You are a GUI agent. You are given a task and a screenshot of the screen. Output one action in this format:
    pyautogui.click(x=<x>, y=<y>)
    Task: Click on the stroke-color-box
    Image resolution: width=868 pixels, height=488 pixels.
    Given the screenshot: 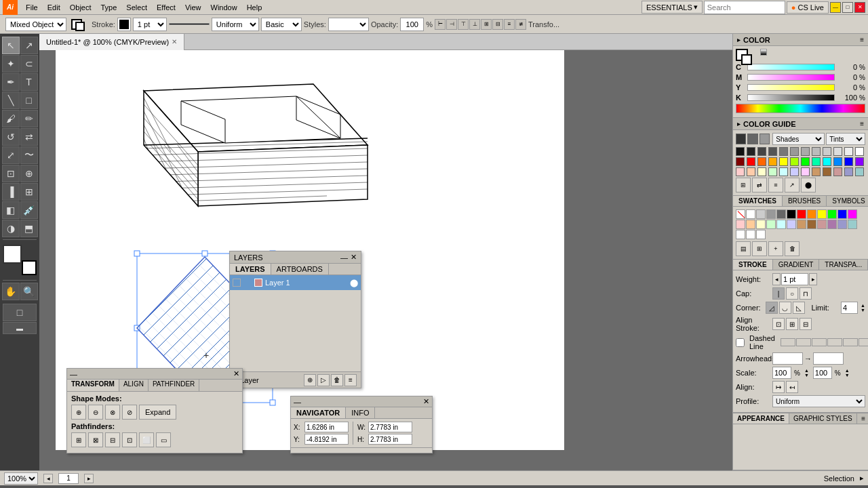 What is the action you would take?
    pyautogui.click(x=124, y=24)
    